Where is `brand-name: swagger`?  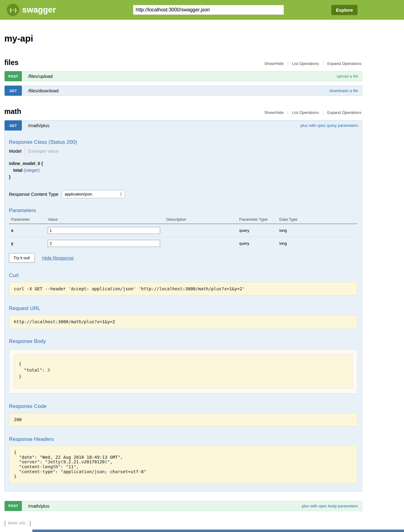 brand-name: swagger is located at coordinates (39, 10).